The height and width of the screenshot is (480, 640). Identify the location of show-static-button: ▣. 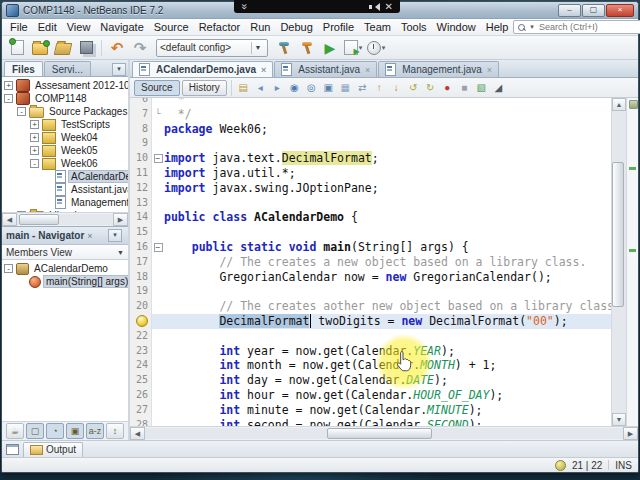
(75, 431).